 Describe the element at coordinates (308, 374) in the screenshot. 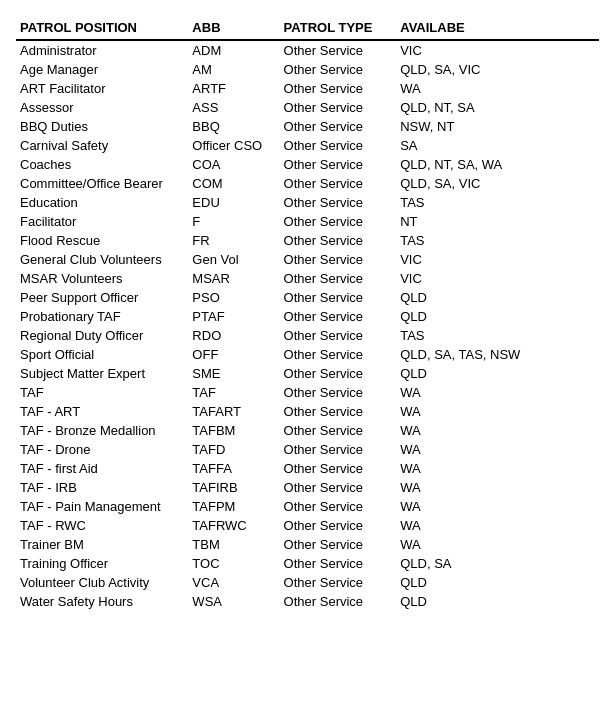

I see `table-row: Subject Matter ExpertSMEOther ServiceQLD` at that location.